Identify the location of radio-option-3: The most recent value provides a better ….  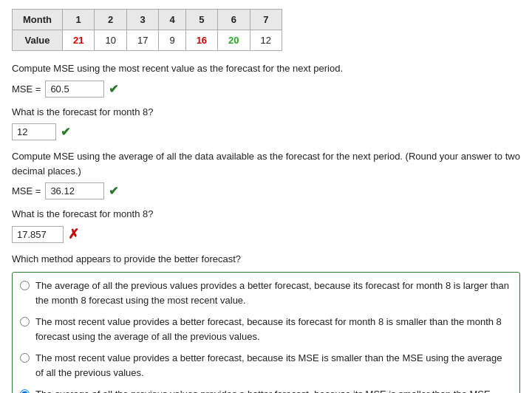
(266, 365).